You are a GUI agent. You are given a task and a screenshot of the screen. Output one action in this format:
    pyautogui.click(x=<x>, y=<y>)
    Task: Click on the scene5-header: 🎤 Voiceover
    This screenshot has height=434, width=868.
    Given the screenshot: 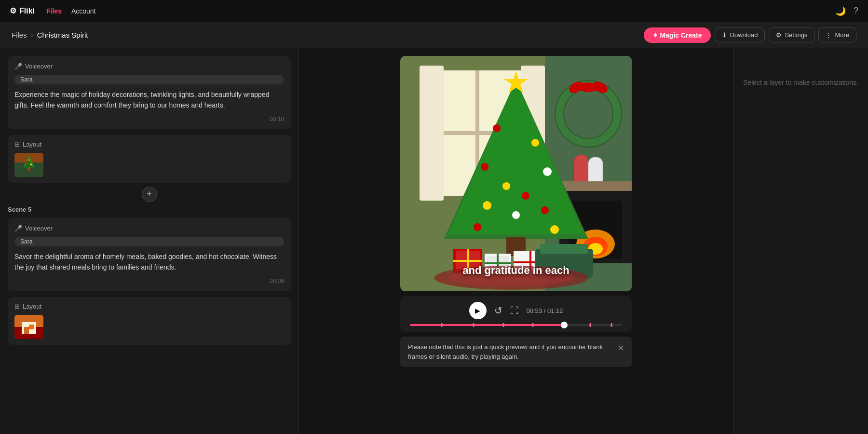 What is the action you would take?
    pyautogui.click(x=149, y=229)
    